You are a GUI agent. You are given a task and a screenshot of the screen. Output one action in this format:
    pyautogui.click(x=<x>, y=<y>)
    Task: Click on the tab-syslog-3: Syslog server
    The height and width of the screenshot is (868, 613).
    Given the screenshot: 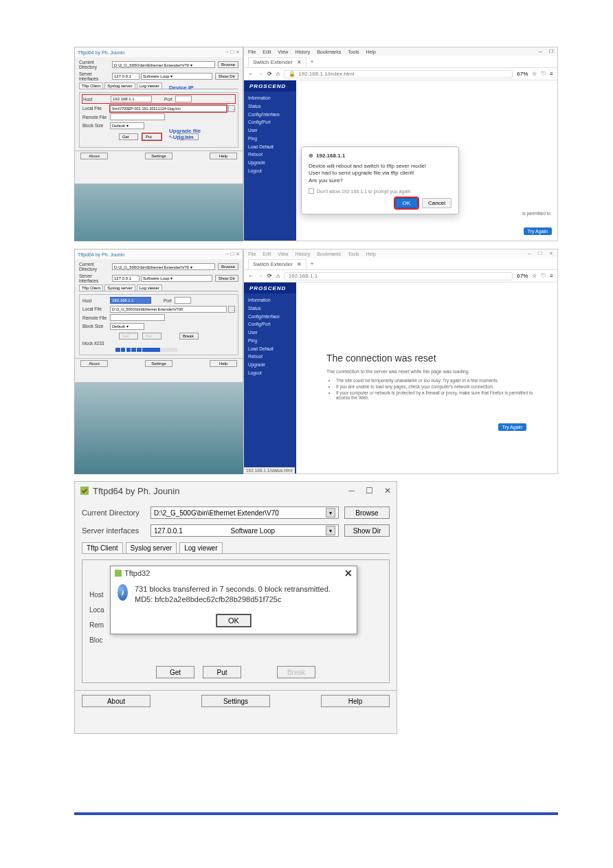 What is the action you would take?
    pyautogui.click(x=151, y=548)
    